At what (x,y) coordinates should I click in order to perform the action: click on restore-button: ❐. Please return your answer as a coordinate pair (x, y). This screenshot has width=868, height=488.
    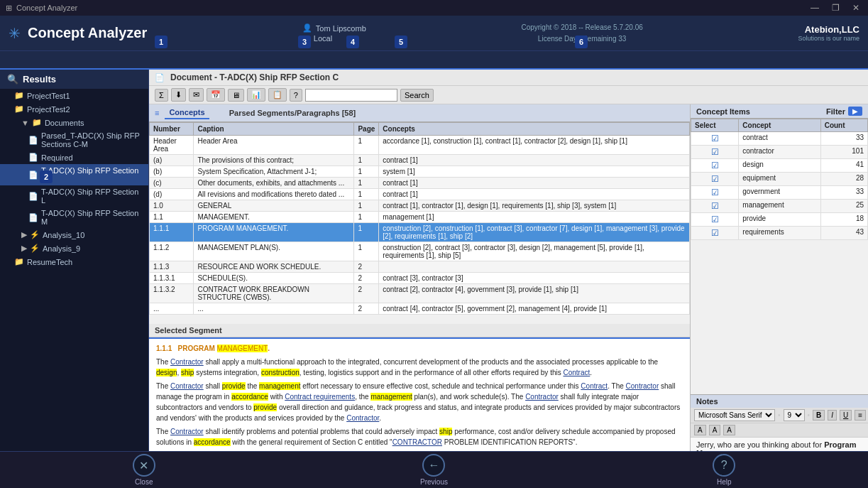
    Looking at the image, I should click on (836, 8).